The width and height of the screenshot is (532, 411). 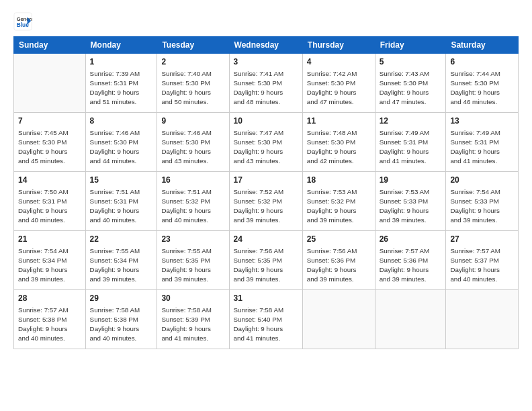 I want to click on calendar-cell: 4Sunrise: 7:42 AM Sunset: 5:30 PM Daylig…, so click(x=339, y=83).